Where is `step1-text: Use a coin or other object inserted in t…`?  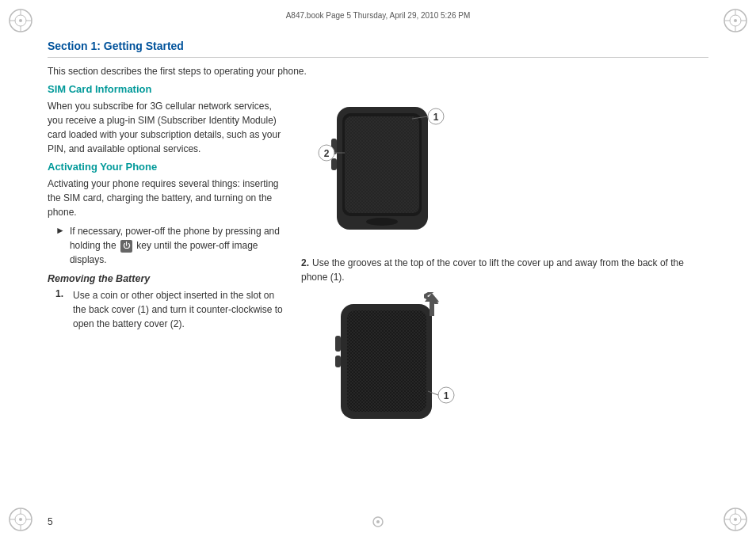 step1-text: Use a coin or other object inserted in t… is located at coordinates (179, 310).